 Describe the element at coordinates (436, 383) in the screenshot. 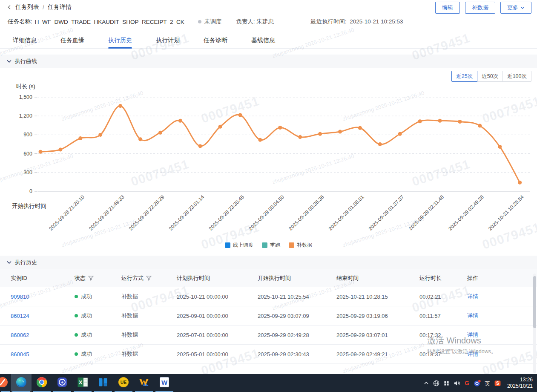

I see `network-globe-icon` at that location.